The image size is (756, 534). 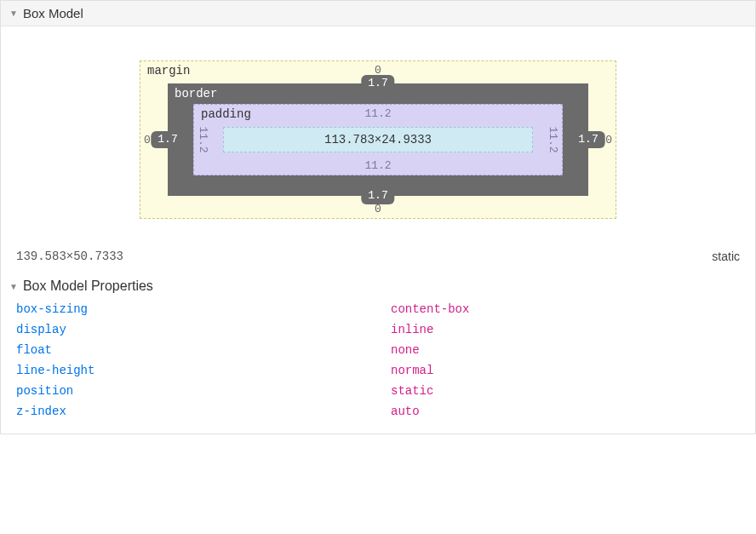 What do you see at coordinates (378, 14) in the screenshot?
I see `section-header-box-model: ▼ Box Model` at bounding box center [378, 14].